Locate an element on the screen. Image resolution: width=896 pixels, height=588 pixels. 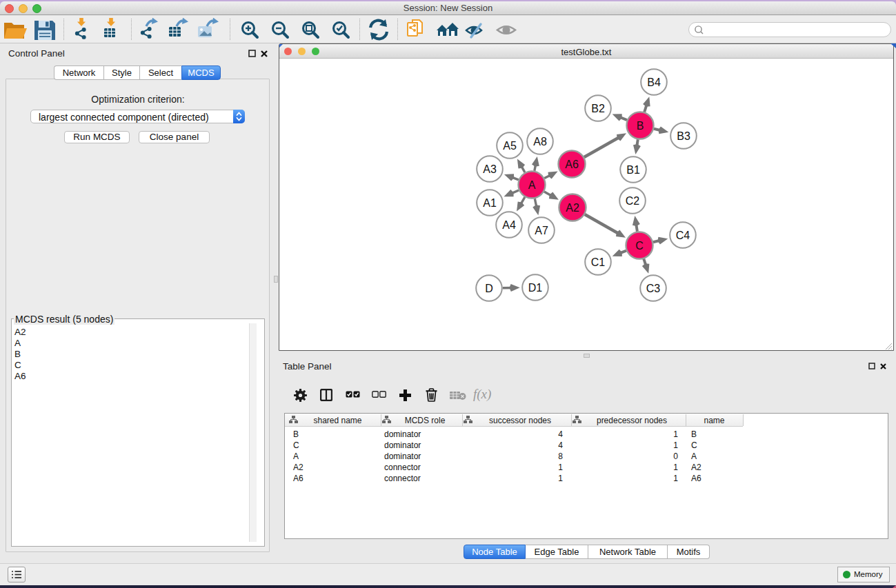
svg-text: A2 is located at coordinates (573, 208).